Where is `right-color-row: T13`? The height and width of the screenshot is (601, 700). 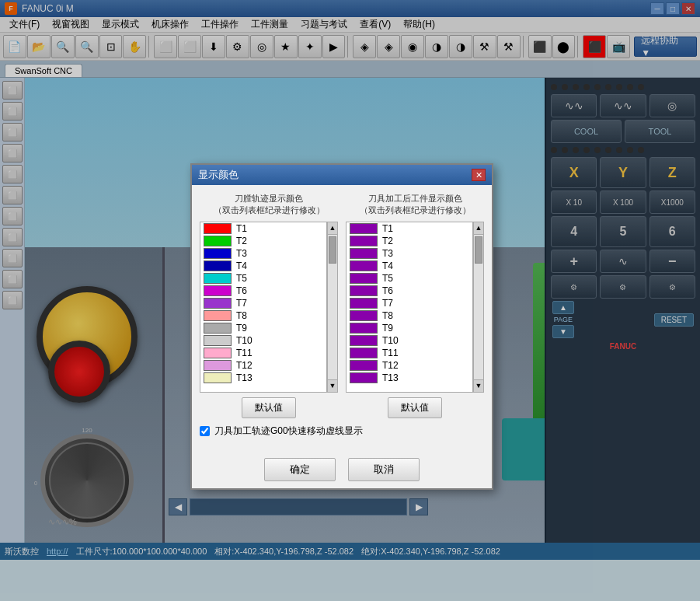
right-color-row: T13 is located at coordinates (409, 378).